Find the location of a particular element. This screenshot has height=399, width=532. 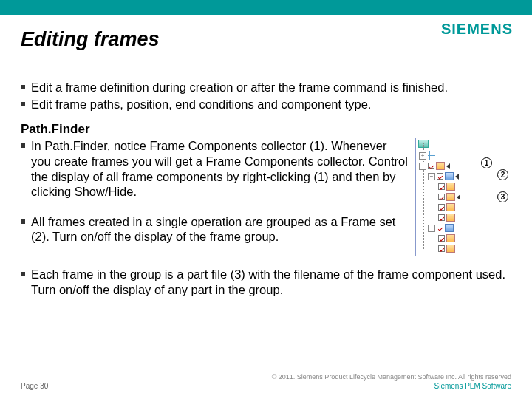

footer-brand: Siemens PLM Software is located at coordinates (473, 386).